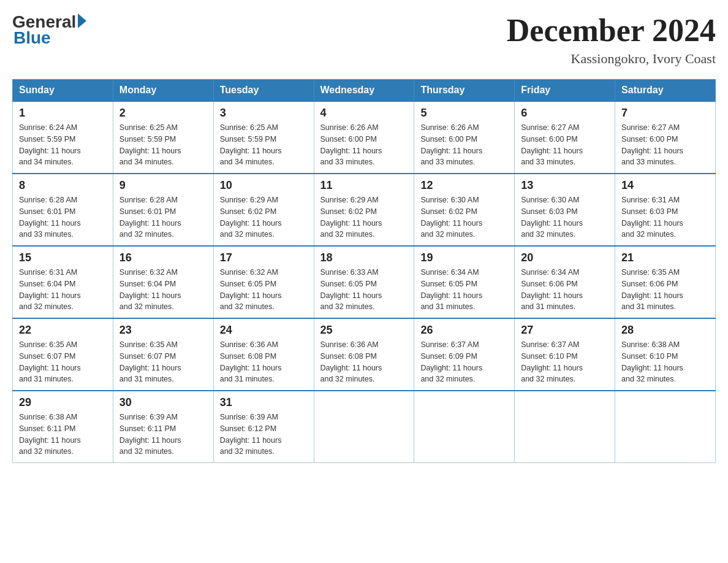 This screenshot has height=563, width=728. I want to click on table-row: 5 Sunrise: 6:26 AM Sunset: 6:00 PM Dayli…, so click(464, 137).